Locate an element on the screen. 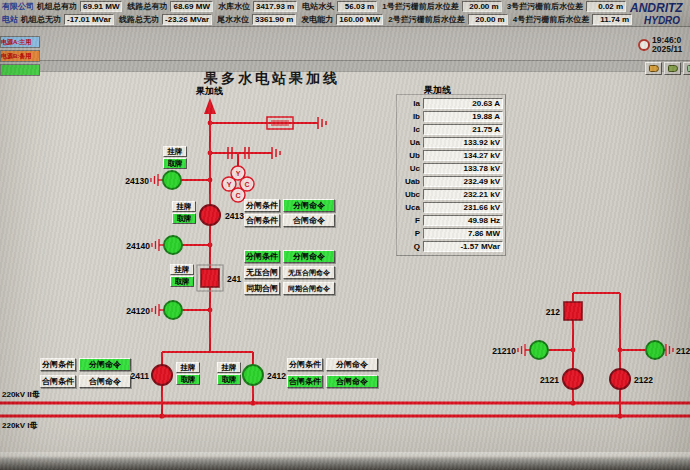 The height and width of the screenshot is (470, 690). bus-ii-label: 220kV II母 is located at coordinates (21, 394).